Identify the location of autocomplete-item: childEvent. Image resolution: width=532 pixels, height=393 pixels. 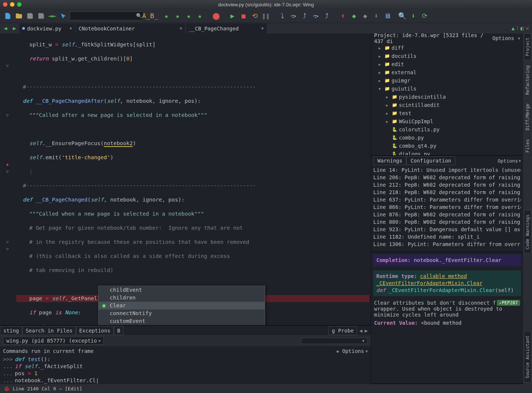
(182, 290).